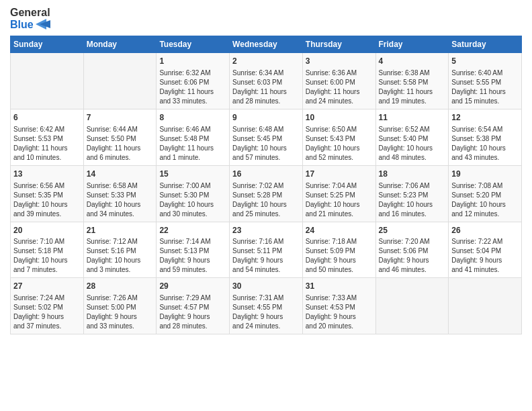 The height and width of the screenshot is (411, 532). I want to click on day-number: 28, so click(120, 286).